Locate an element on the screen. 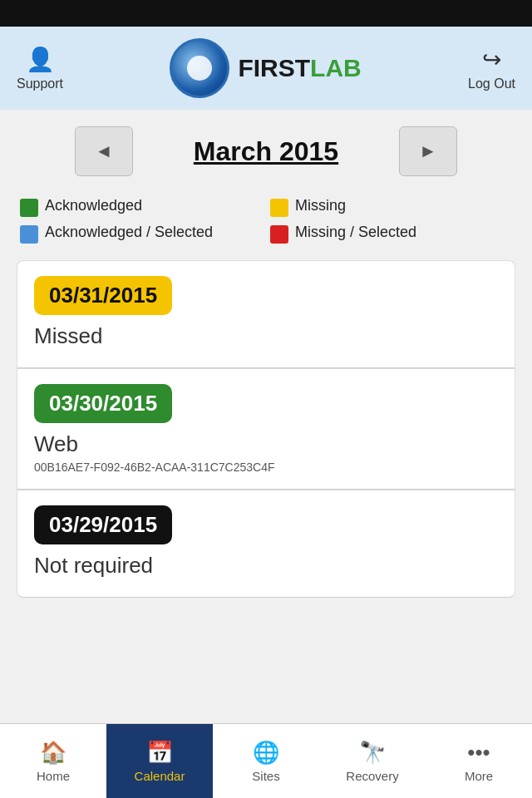 The height and width of the screenshot is (798, 532). logo-lab: LAB is located at coordinates (336, 68).